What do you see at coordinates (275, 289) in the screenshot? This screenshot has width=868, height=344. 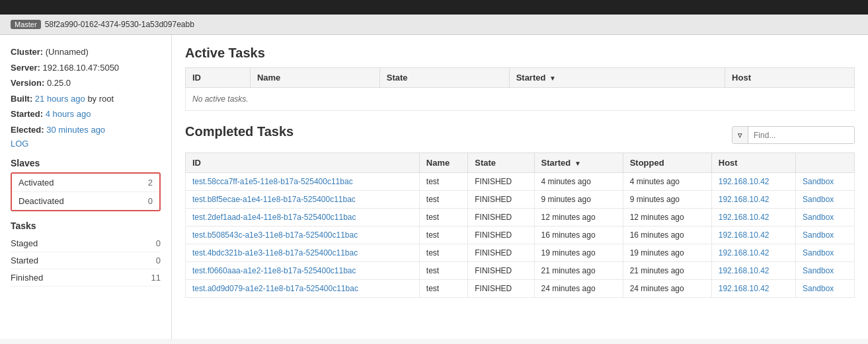 I see `task-id-link: test.a0d9d079-a1e2-11e8-b17a-525400c11ba…` at bounding box center [275, 289].